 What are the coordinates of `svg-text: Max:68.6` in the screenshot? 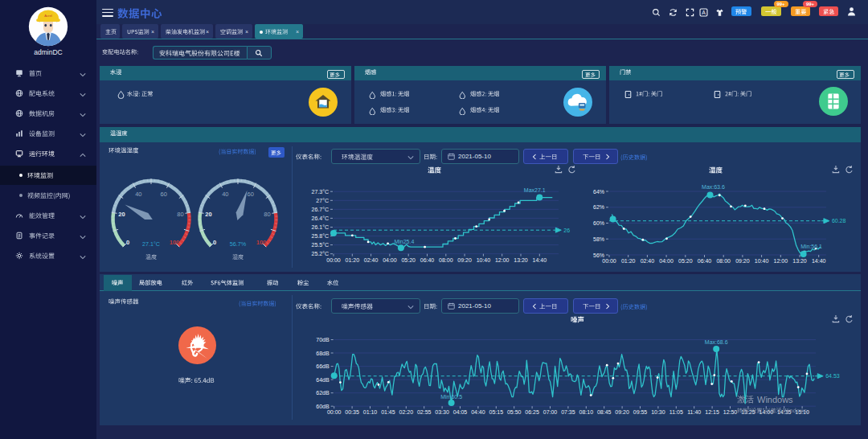 It's located at (717, 343).